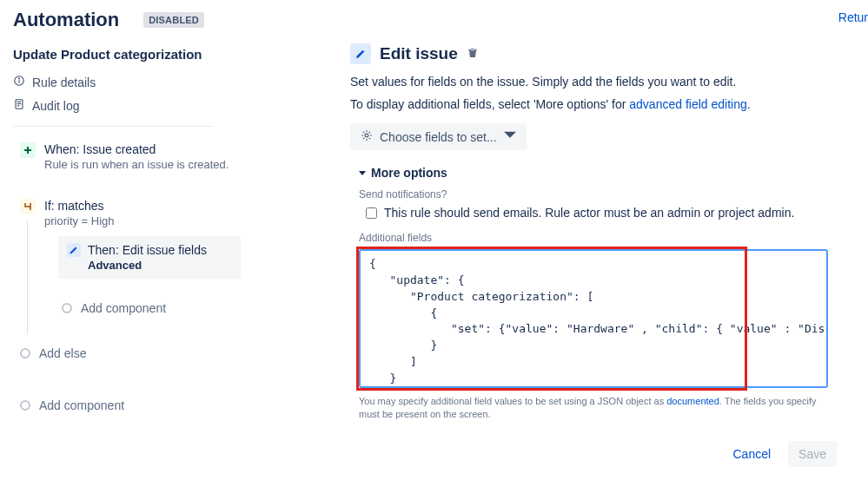 This screenshot has height=500, width=868. Describe the element at coordinates (165, 106) in the screenshot. I see `audit-log-link: Audit log` at that location.